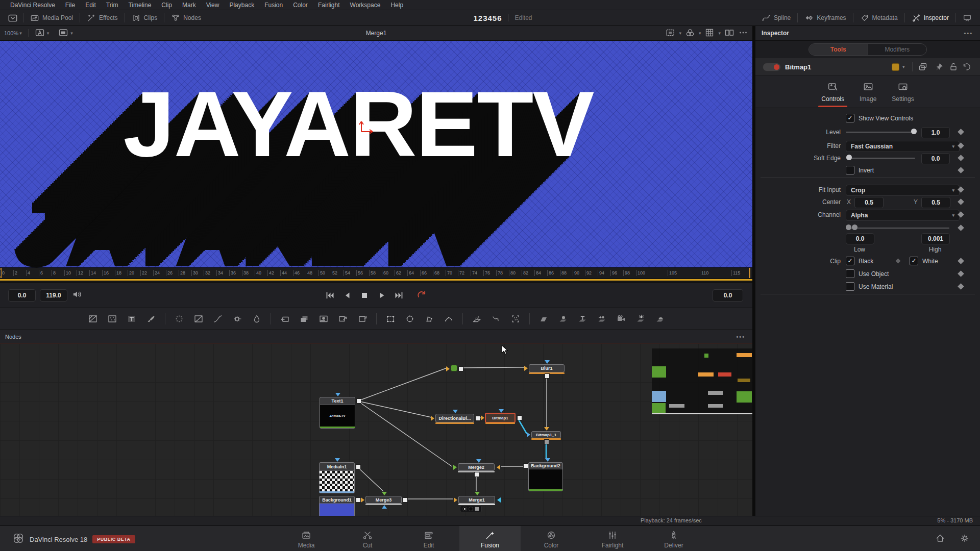  Describe the element at coordinates (546, 477) in the screenshot. I see `node-Background2: Background2` at that location.